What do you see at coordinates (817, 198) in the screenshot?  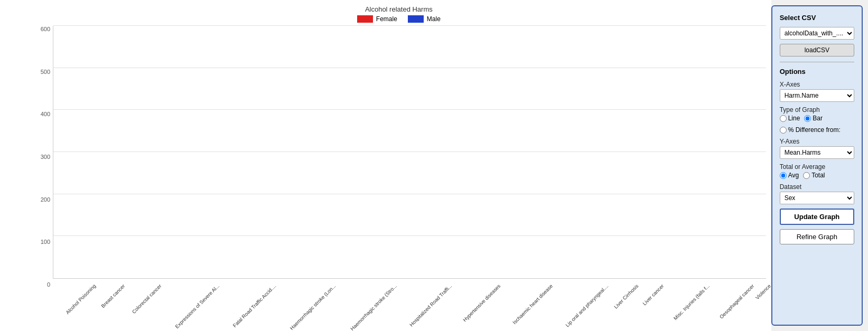 I see `dataset-select: Sex` at bounding box center [817, 198].